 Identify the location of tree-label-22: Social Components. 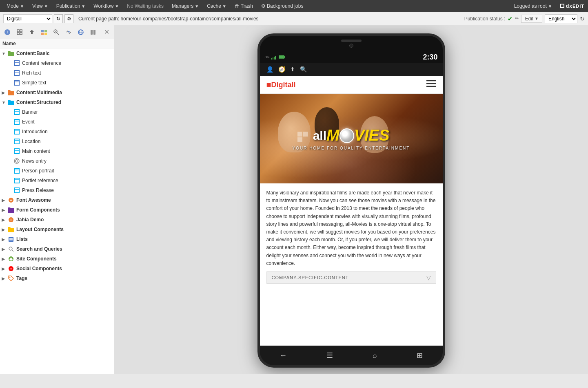
(39, 269).